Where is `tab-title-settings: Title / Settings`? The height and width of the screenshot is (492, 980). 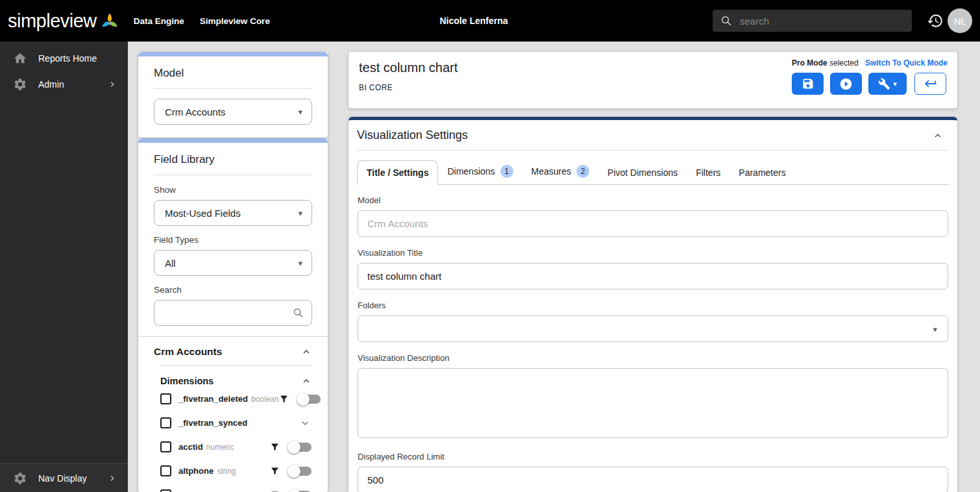 tab-title-settings: Title / Settings is located at coordinates (397, 173).